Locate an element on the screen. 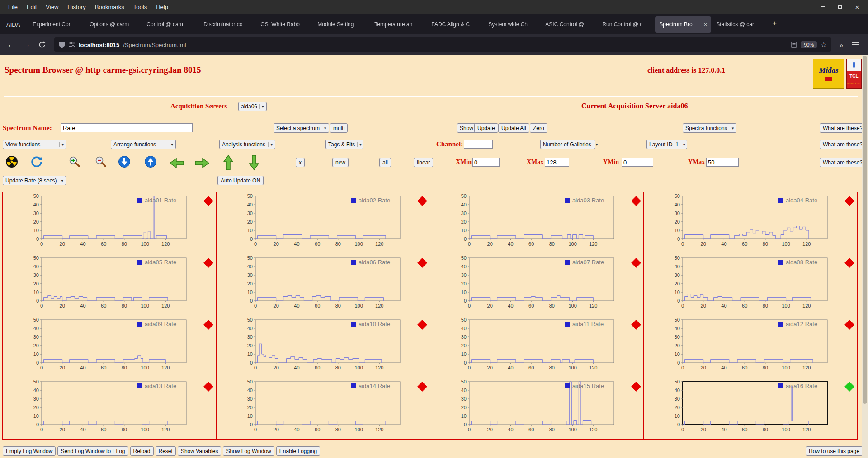 This screenshot has width=868, height=458. gallery-cell-aida09: 01020304050020406080100120aida09 Rate is located at coordinates (109, 347).